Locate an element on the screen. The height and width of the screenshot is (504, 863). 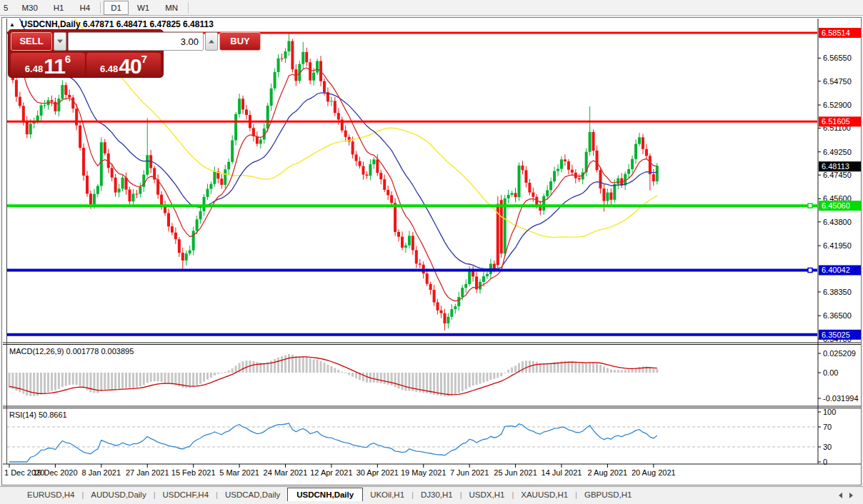
svg-text: 27 Jan 2021 is located at coordinates (147, 473).